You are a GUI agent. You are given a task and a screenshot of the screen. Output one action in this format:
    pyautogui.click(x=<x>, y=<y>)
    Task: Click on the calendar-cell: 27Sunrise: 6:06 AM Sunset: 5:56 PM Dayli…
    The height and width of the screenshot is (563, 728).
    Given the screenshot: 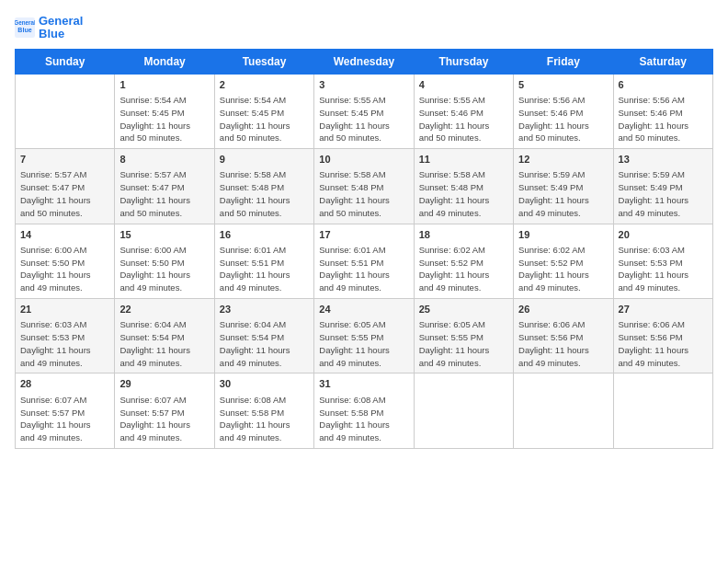 What is the action you would take?
    pyautogui.click(x=663, y=335)
    